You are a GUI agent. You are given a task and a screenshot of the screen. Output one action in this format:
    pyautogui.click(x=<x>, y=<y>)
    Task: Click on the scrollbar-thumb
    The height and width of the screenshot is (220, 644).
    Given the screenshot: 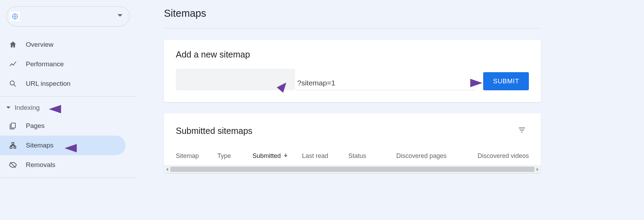 What is the action you would take?
    pyautogui.click(x=352, y=169)
    